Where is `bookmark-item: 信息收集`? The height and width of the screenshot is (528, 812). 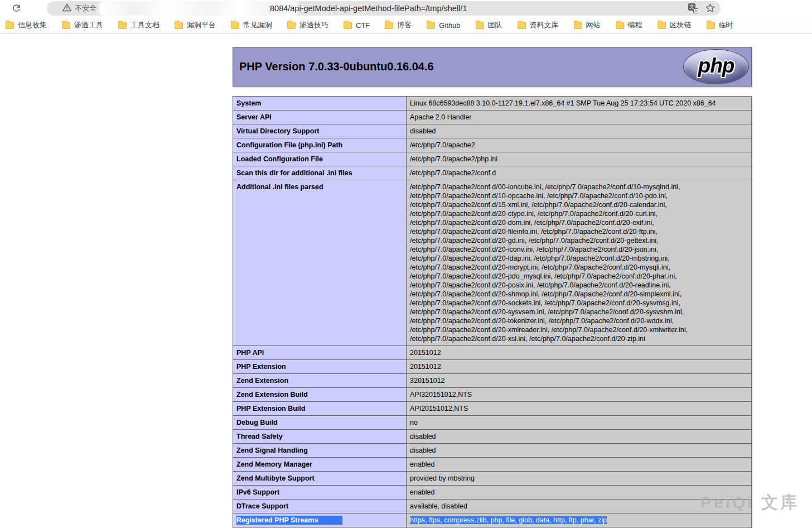
bookmark-item: 信息收集 is located at coordinates (26, 25).